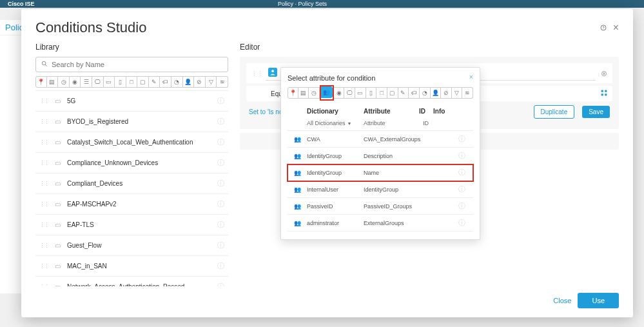 This screenshot has height=327, width=644. What do you see at coordinates (596, 112) in the screenshot?
I see `save-button: Save` at bounding box center [596, 112].